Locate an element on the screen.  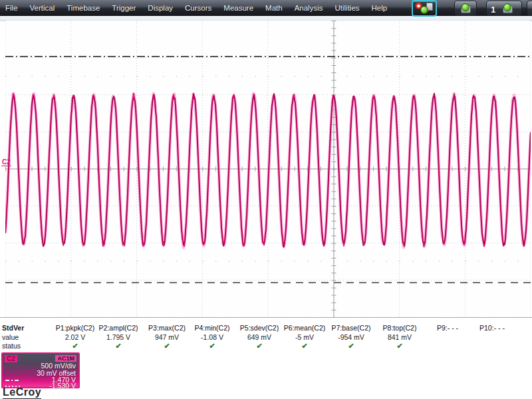
menu-help: Help is located at coordinates (380, 8).